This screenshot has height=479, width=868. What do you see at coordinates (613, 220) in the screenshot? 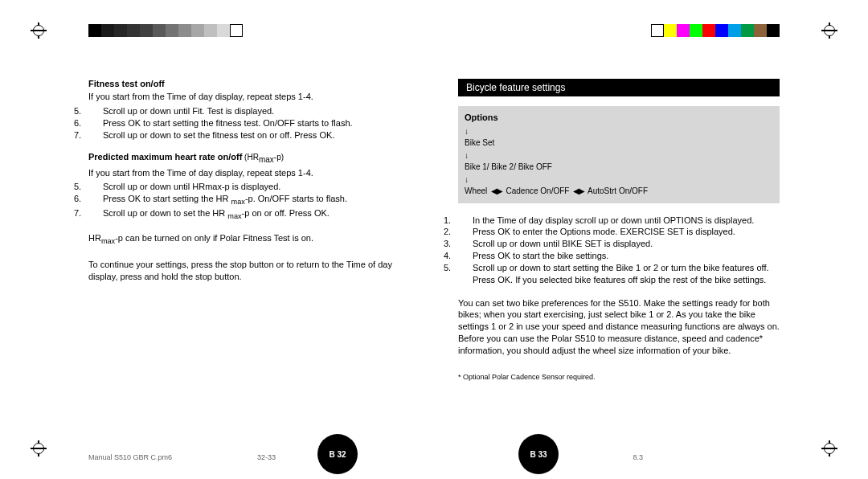
I see `step-text: In the Time of day display scroll up or …` at bounding box center [613, 220].